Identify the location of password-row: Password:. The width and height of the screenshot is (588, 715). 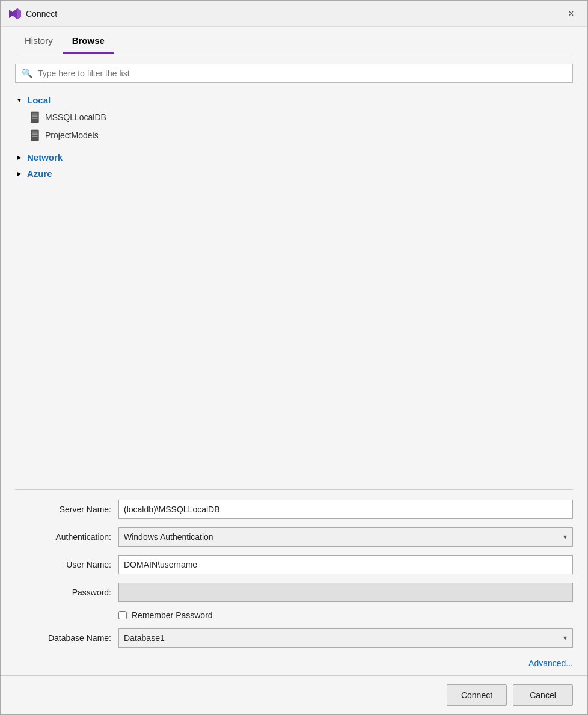
(294, 592).